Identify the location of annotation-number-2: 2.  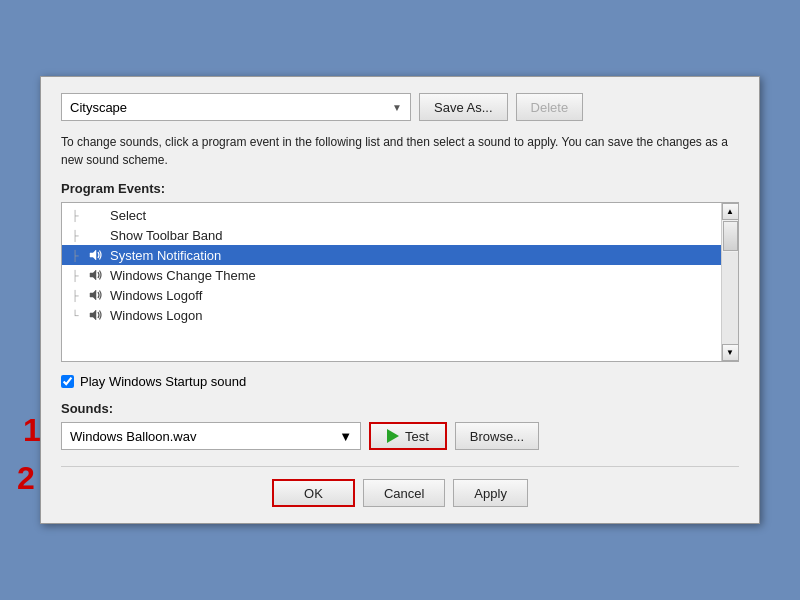
(26, 478).